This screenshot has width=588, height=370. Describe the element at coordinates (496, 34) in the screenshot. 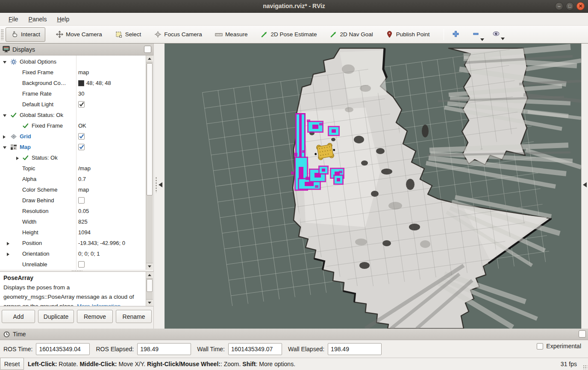

I see `tool-properties-button` at that location.